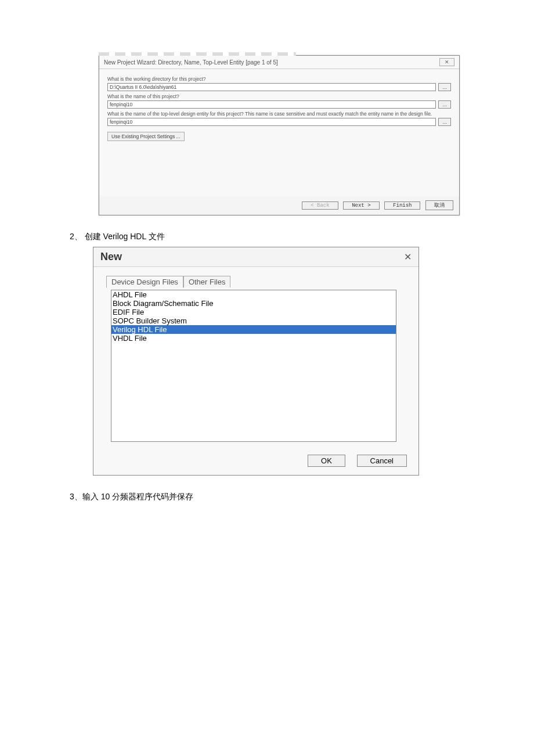 This screenshot has width=534, height=756. I want to click on use-existing-settings-button: Use Existing Project Settings ..., so click(146, 136).